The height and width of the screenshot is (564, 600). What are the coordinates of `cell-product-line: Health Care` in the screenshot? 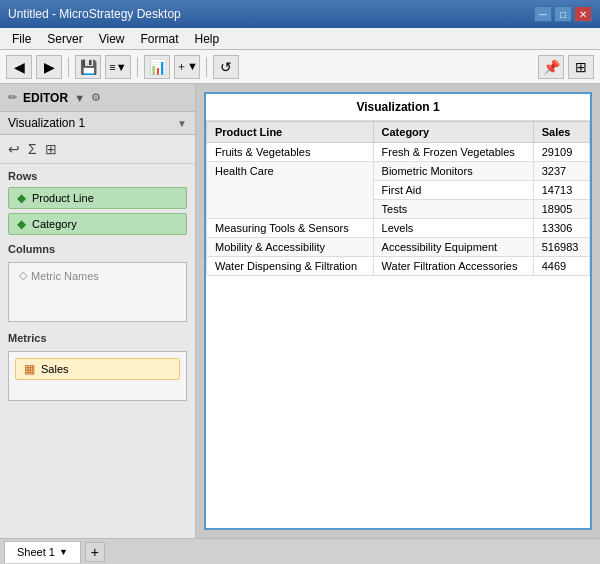 It's located at (290, 190).